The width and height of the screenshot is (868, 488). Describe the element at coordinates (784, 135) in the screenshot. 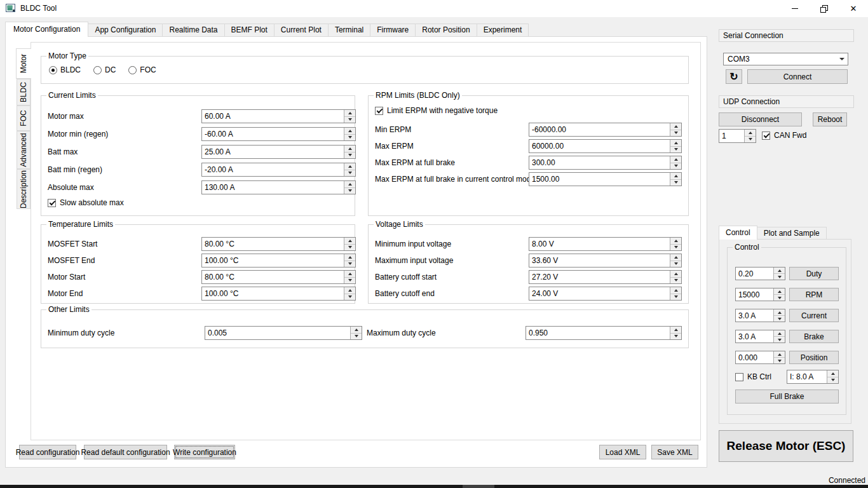

I see `can-fwd-checkbox: CAN Fwd` at that location.